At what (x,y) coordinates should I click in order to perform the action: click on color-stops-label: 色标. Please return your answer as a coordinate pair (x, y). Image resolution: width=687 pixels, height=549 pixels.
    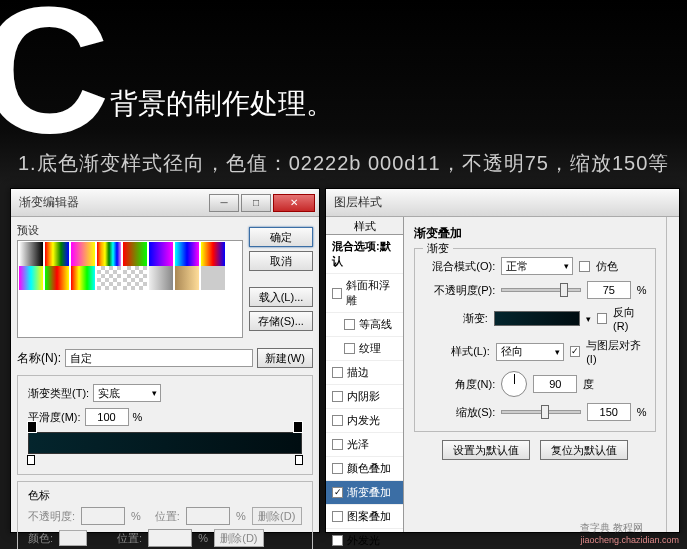
    Looking at the image, I should click on (165, 496).